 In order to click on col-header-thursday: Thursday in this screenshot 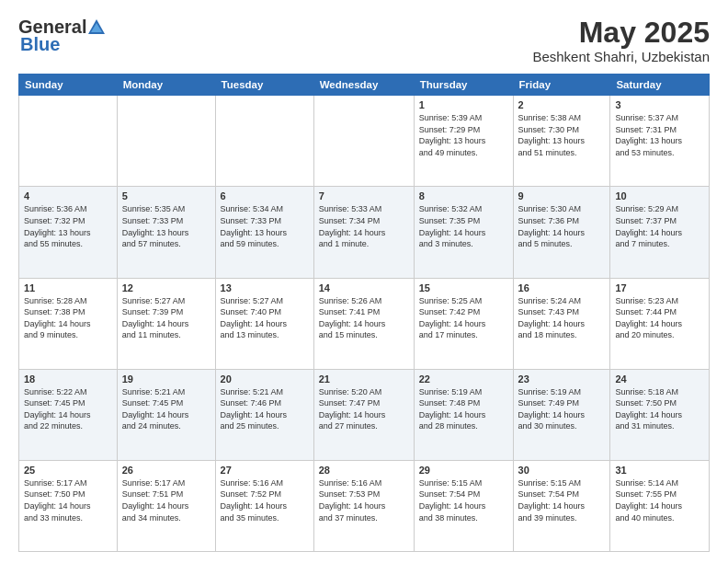, I will do `click(463, 85)`.